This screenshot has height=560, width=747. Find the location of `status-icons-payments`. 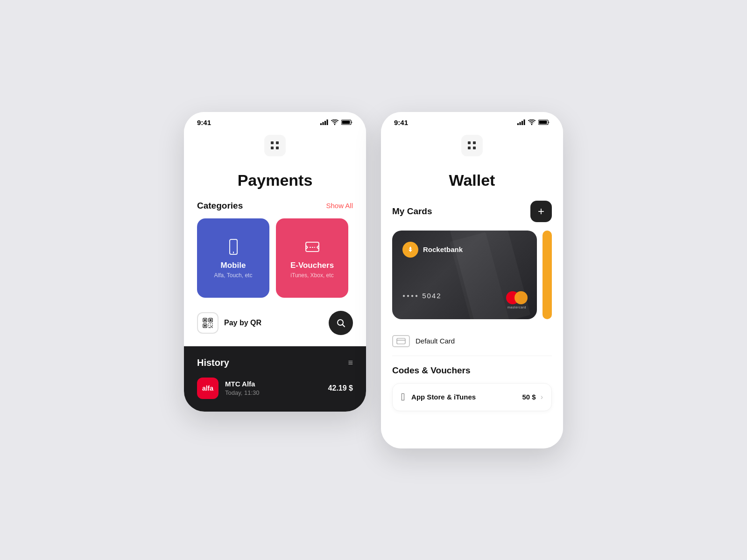

status-icons-payments is located at coordinates (337, 122).